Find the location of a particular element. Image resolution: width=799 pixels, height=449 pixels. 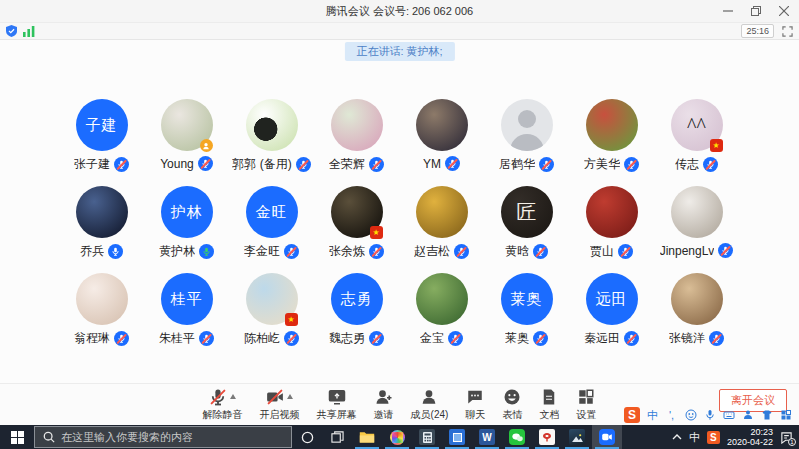

participant-tile: JinpengLv is located at coordinates (696, 222).